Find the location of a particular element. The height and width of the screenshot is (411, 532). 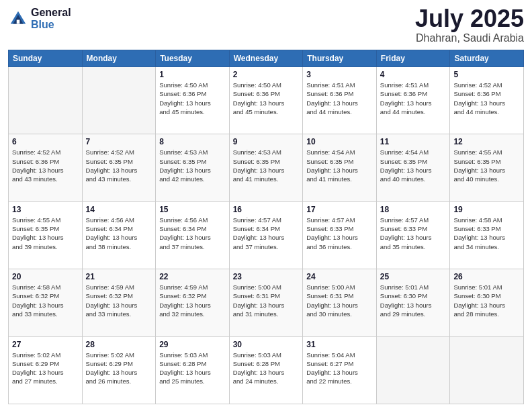

calendar-cell: 29Sunrise: 5:03 AM Sunset: 6:28 PM Dayli… is located at coordinates (193, 370).